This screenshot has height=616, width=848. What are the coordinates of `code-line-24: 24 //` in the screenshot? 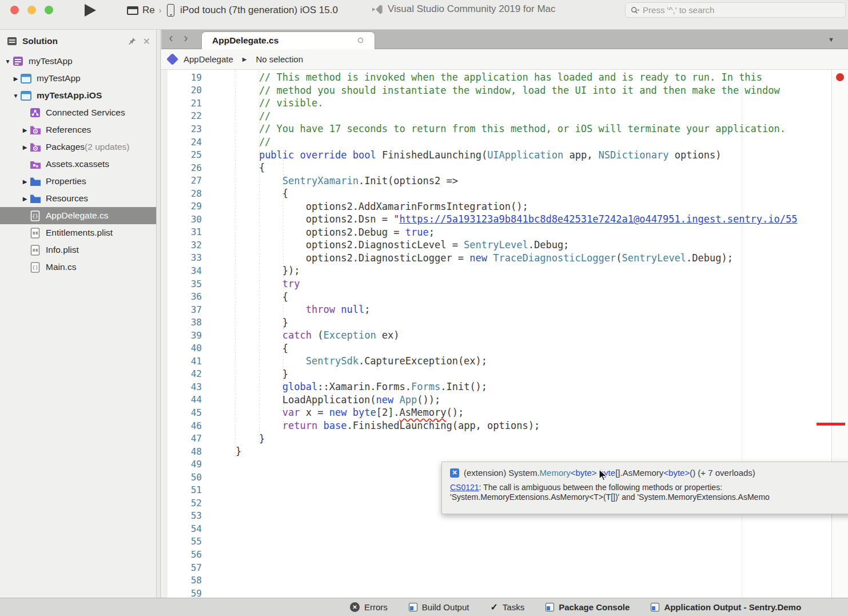 It's located at (504, 142).